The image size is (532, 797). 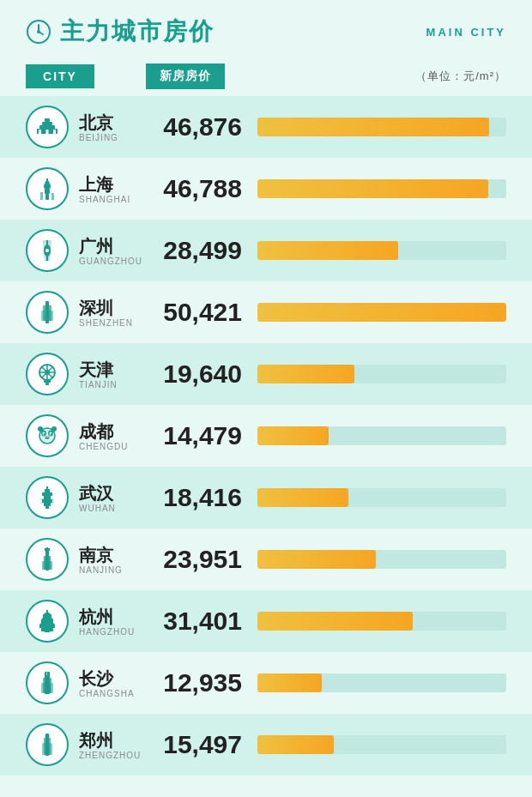 What do you see at coordinates (467, 33) in the screenshot?
I see `header-subtitle: MAIN CITY` at bounding box center [467, 33].